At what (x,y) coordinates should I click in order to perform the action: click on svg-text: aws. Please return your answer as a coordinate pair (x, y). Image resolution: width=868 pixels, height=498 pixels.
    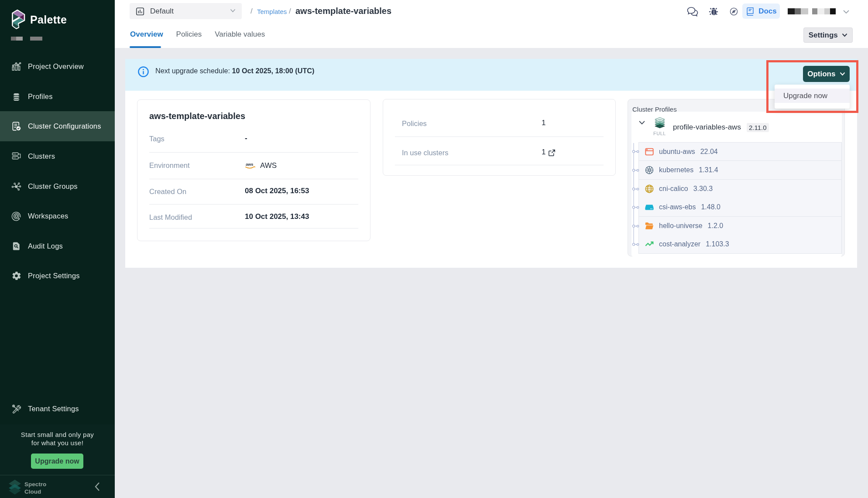
    Looking at the image, I should click on (250, 164).